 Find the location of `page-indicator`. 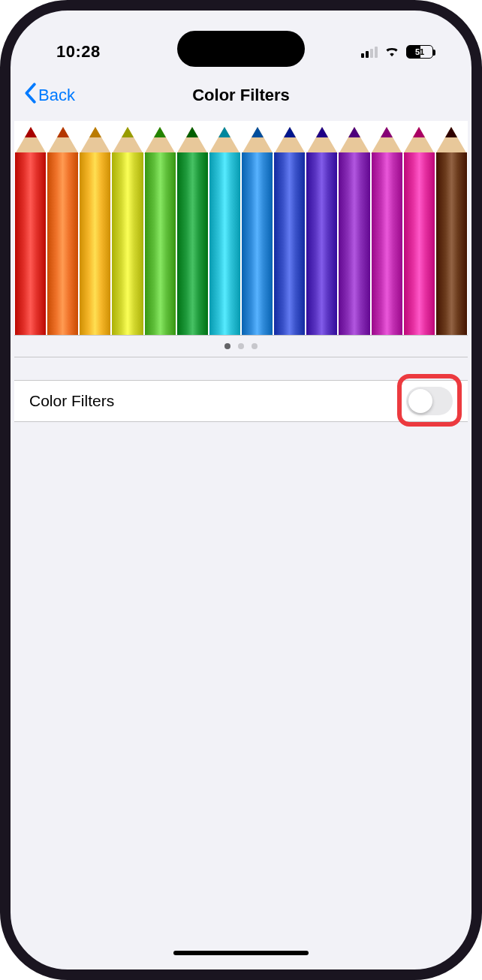

page-indicator is located at coordinates (241, 346).